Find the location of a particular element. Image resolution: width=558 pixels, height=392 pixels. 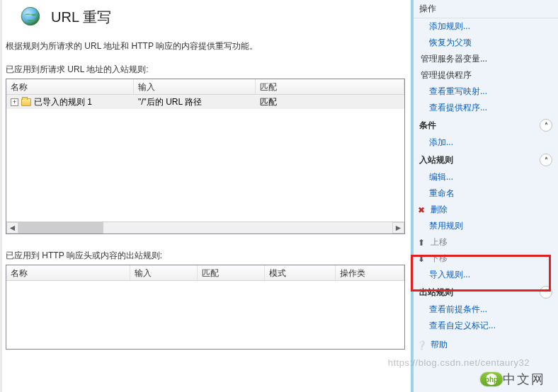

manage-server-vars-link: 管理服务器变量... is located at coordinates (486, 59).